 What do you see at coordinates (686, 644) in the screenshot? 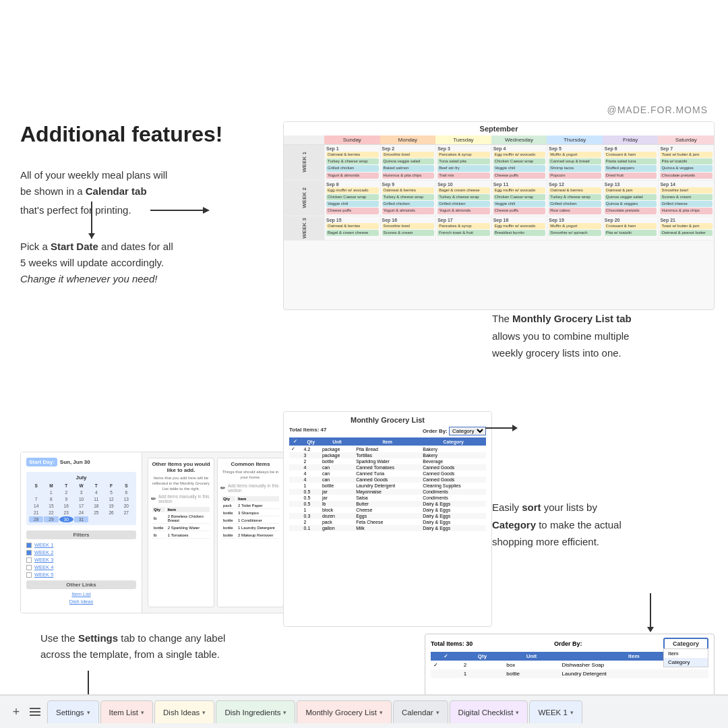
I see `category-dropdown: Category Item Category` at bounding box center [686, 644].